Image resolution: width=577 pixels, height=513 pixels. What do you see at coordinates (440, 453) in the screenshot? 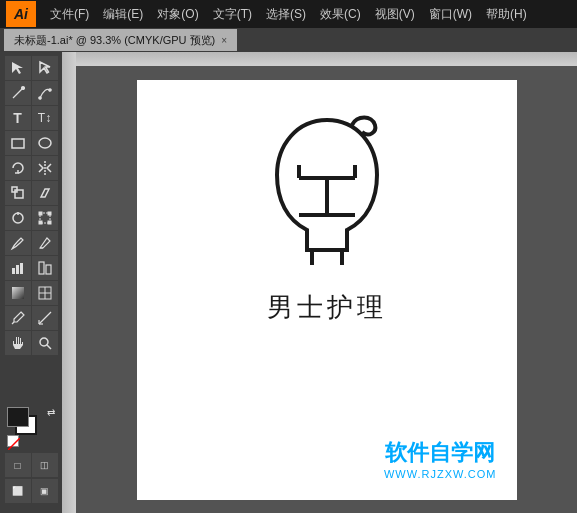
I see `watermark-main-text: 软件自学网` at bounding box center [440, 453].